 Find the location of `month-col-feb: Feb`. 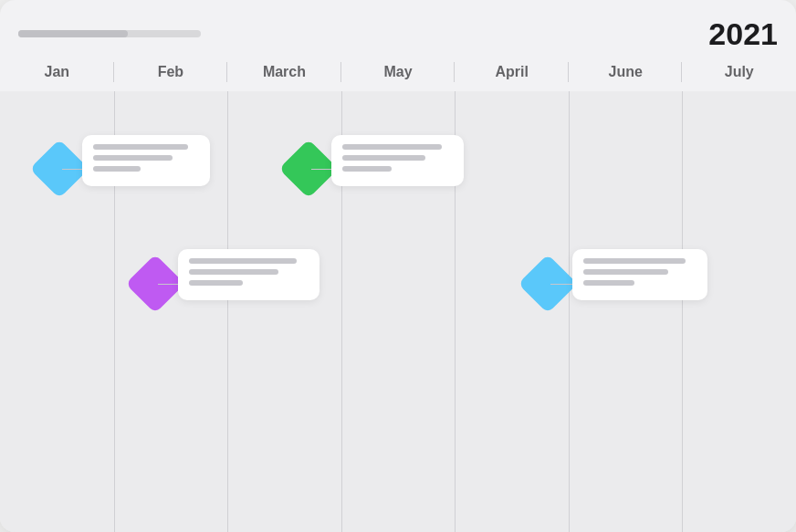

month-col-feb: Feb is located at coordinates (172, 72).